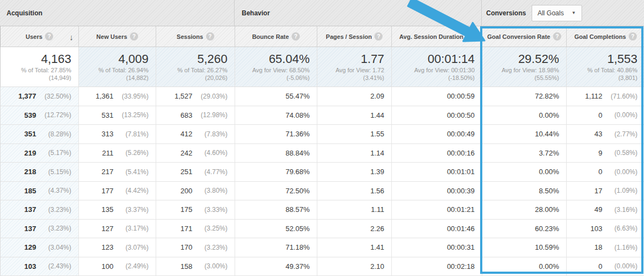  Describe the element at coordinates (601, 172) in the screenshot. I see `cell-value: 0` at that location.